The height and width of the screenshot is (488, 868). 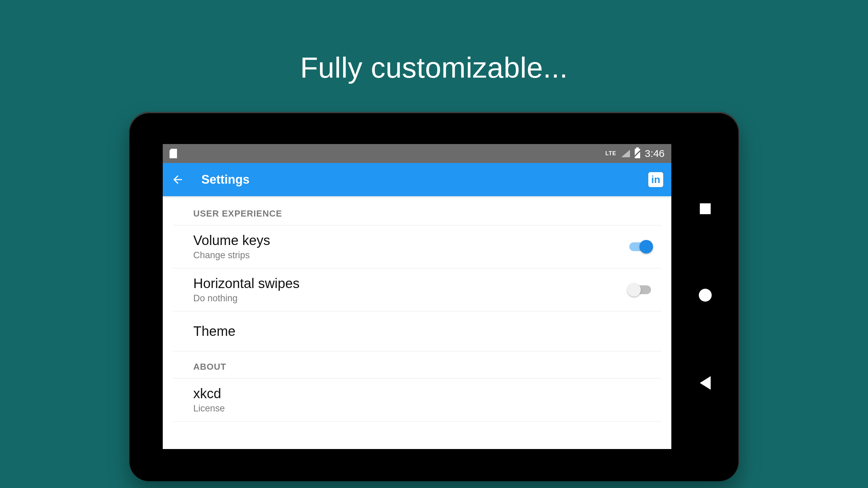 What do you see at coordinates (655, 154) in the screenshot?
I see `clock-label: 3:46` at bounding box center [655, 154].